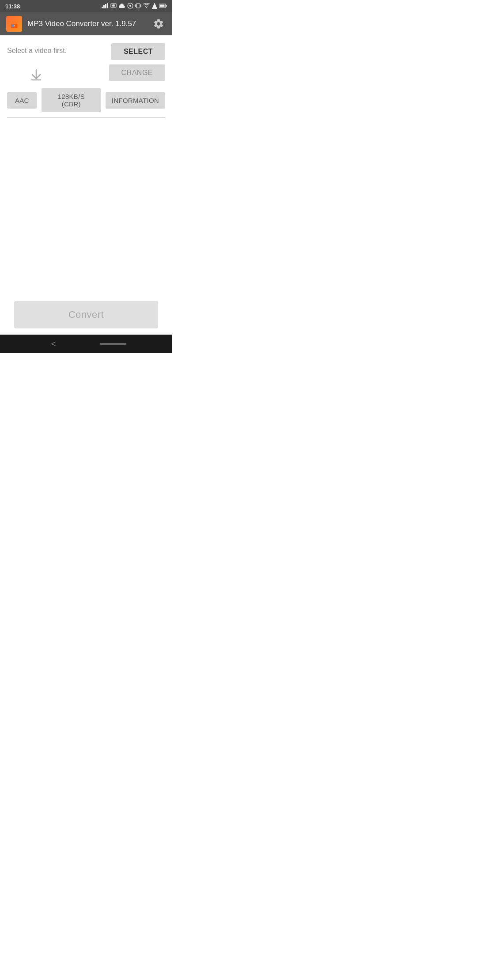 The image size is (477, 980). What do you see at coordinates (72, 100) in the screenshot?
I see `bitrate-button: 128KB/S (CBR)` at bounding box center [72, 100].